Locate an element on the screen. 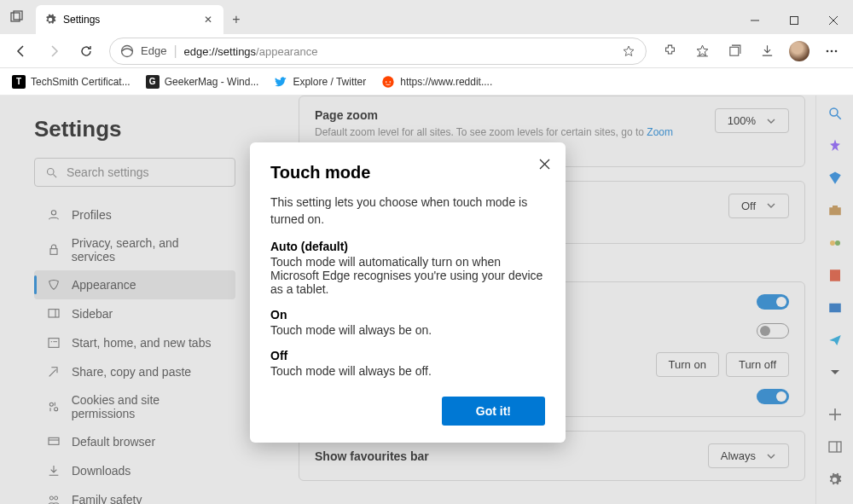  sidebar-settings-icon is located at coordinates (835, 479).